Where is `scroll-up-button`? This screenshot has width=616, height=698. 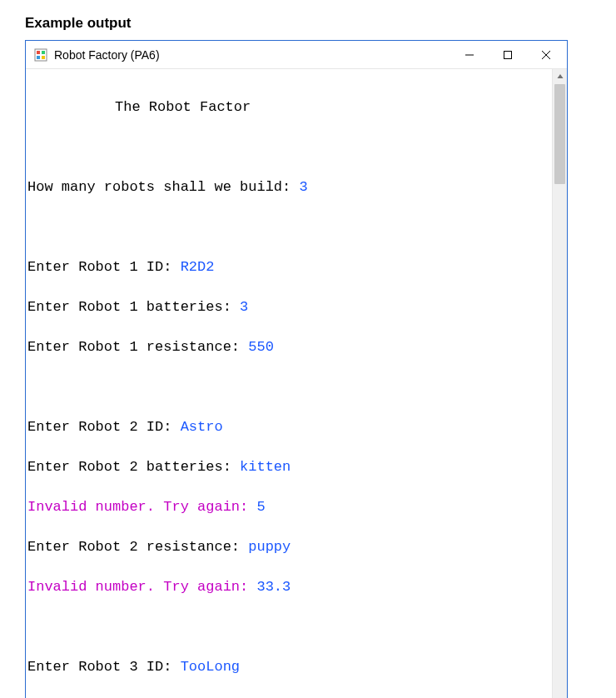 scroll-up-button is located at coordinates (559, 77).